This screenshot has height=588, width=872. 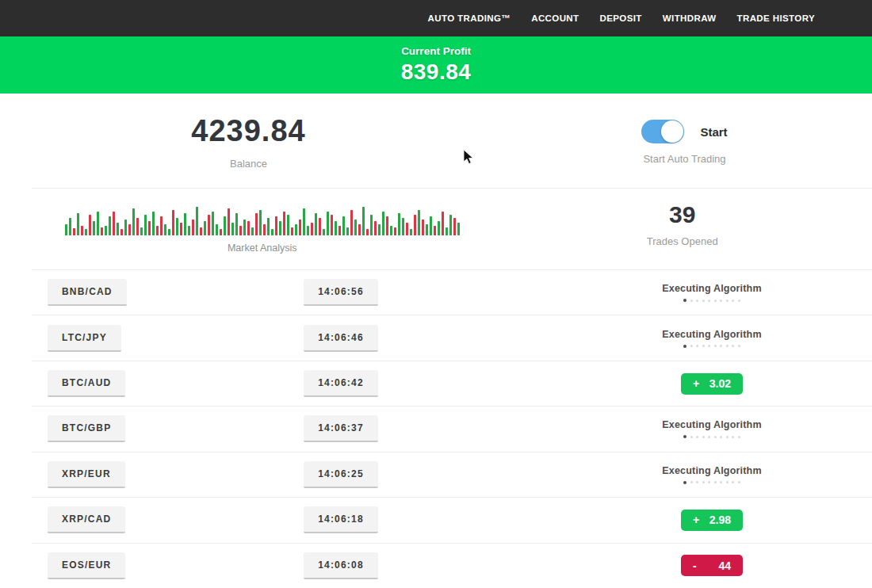 I want to click on pair-cell: XRP/CAD, so click(x=119, y=520).